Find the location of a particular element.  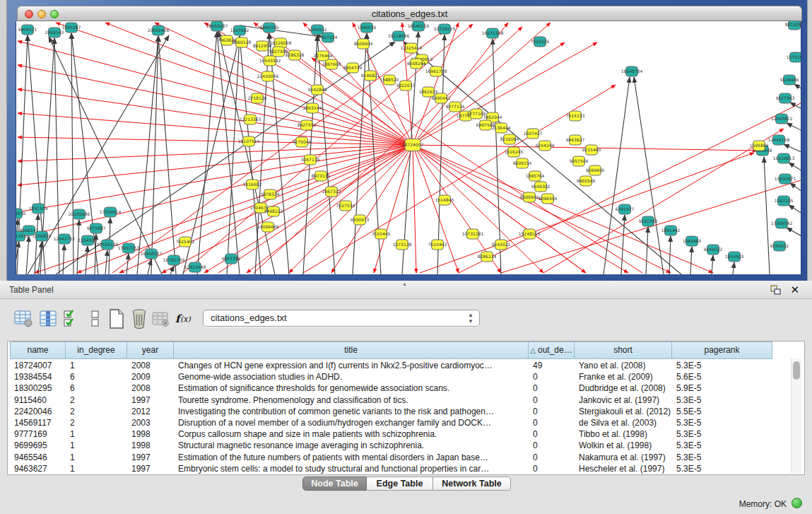

graph-node: 4170044 is located at coordinates (302, 142).